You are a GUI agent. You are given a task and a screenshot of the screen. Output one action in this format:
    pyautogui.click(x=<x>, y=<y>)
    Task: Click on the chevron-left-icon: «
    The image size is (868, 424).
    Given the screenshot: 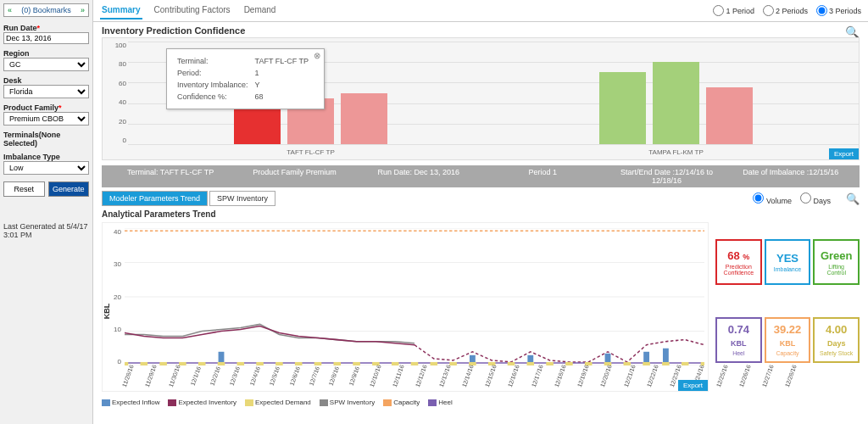 What is the action you would take?
    pyautogui.click(x=10, y=10)
    